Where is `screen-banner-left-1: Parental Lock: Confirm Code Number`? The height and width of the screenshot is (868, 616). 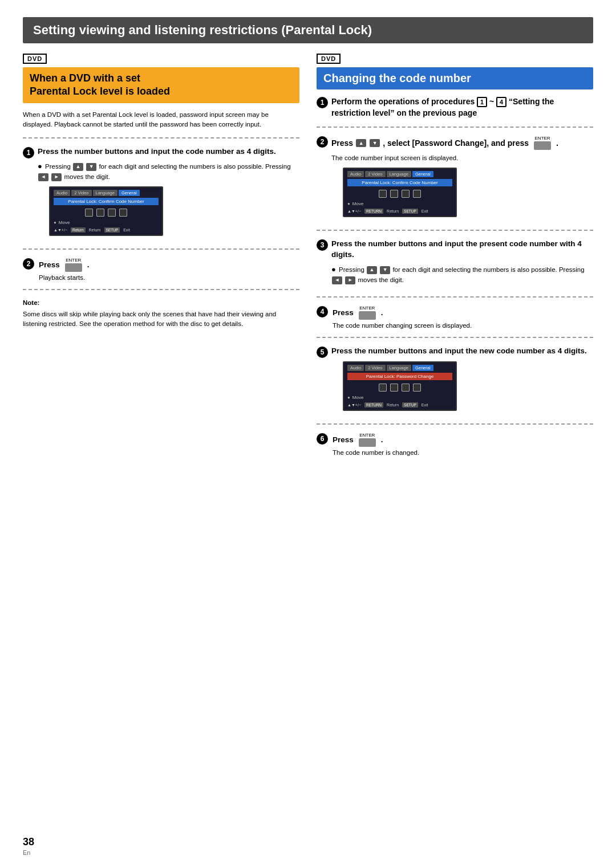
screen-banner-left-1: Parental Lock: Confirm Code Number is located at coordinates (106, 202).